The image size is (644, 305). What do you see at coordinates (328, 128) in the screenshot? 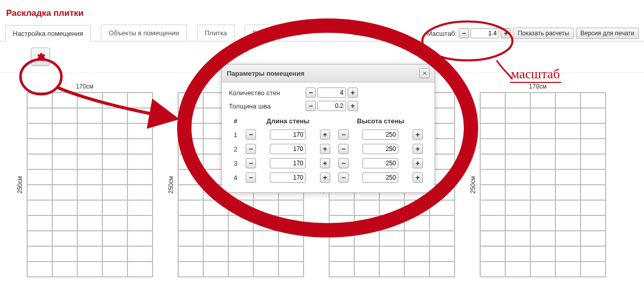
I see `room-params-dialog: Параметры помещения ✕ Количество стен − …` at bounding box center [328, 128].